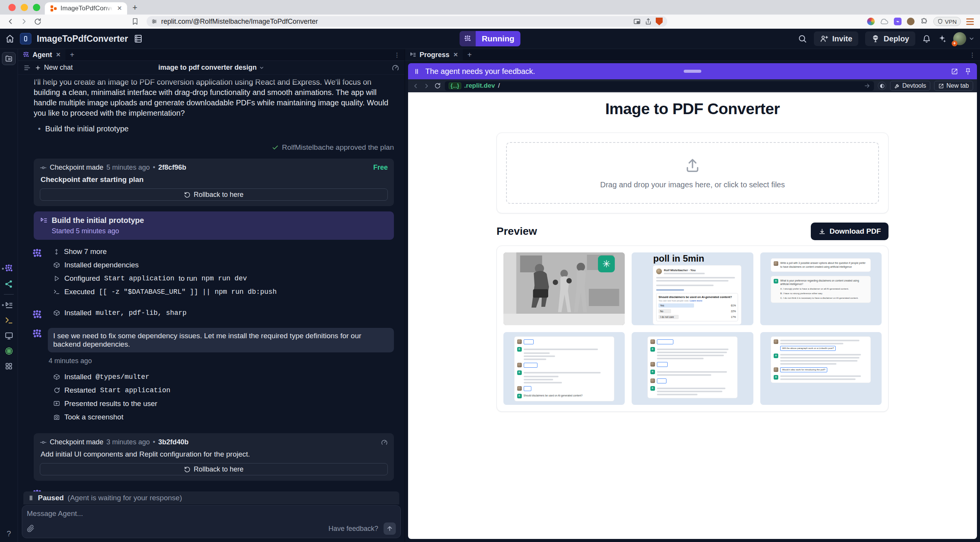 The width and height of the screenshot is (980, 542). What do you see at coordinates (213, 490) in the screenshot?
I see `agent-question-group: Is the application starting and can you …` at bounding box center [213, 490].